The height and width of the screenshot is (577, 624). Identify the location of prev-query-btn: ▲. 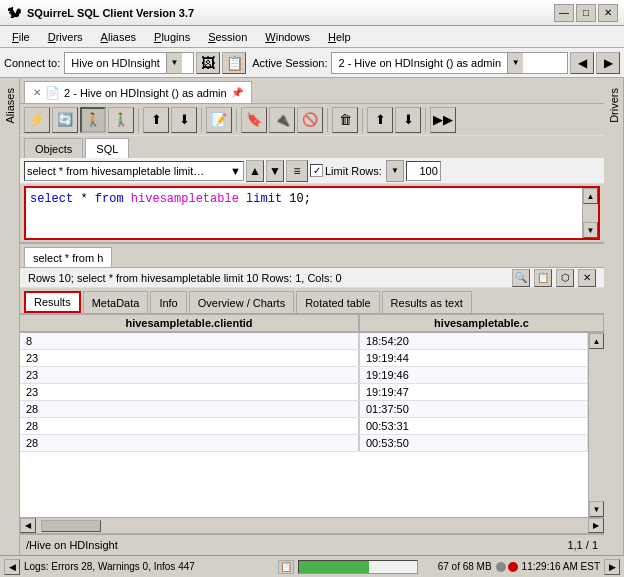
(255, 171).